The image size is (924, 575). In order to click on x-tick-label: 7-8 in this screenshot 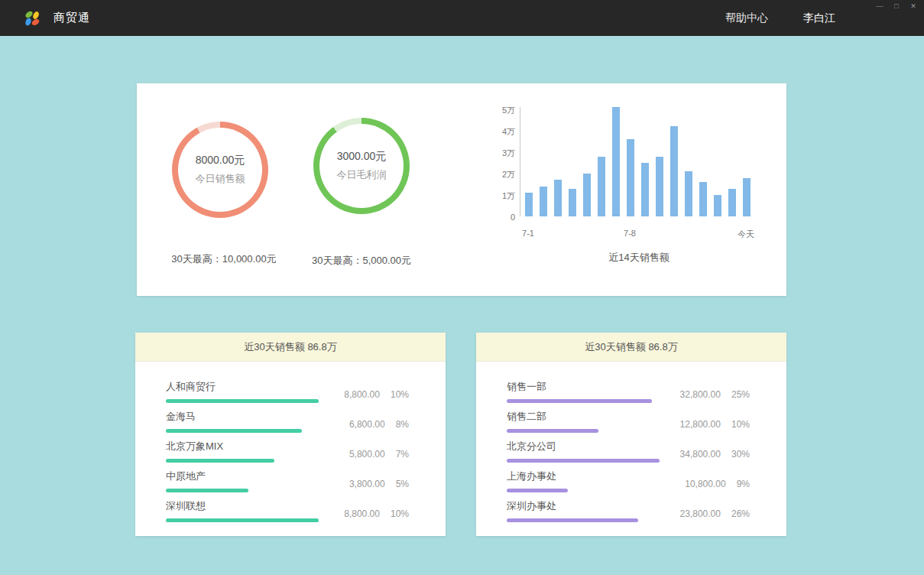, I will do `click(630, 233)`.